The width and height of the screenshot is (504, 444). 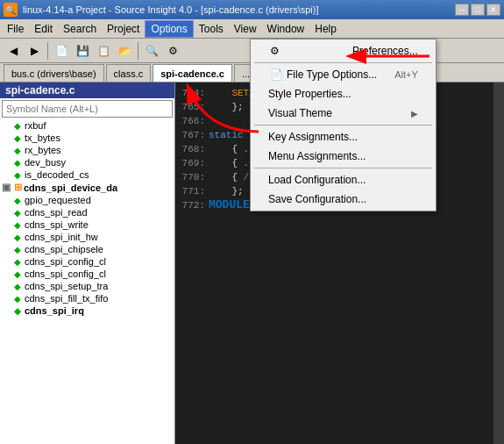 I want to click on tab-spi: spi-cadence.c, so click(x=193, y=73).